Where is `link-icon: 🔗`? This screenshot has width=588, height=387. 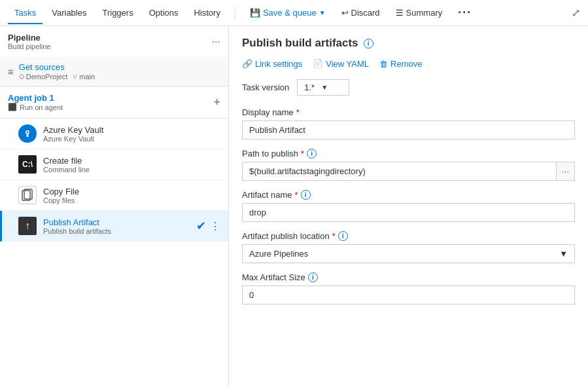
link-icon: 🔗 is located at coordinates (247, 64).